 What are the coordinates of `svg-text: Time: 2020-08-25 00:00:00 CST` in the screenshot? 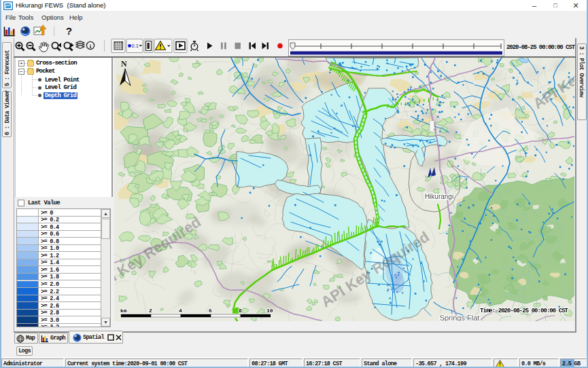 It's located at (525, 311).